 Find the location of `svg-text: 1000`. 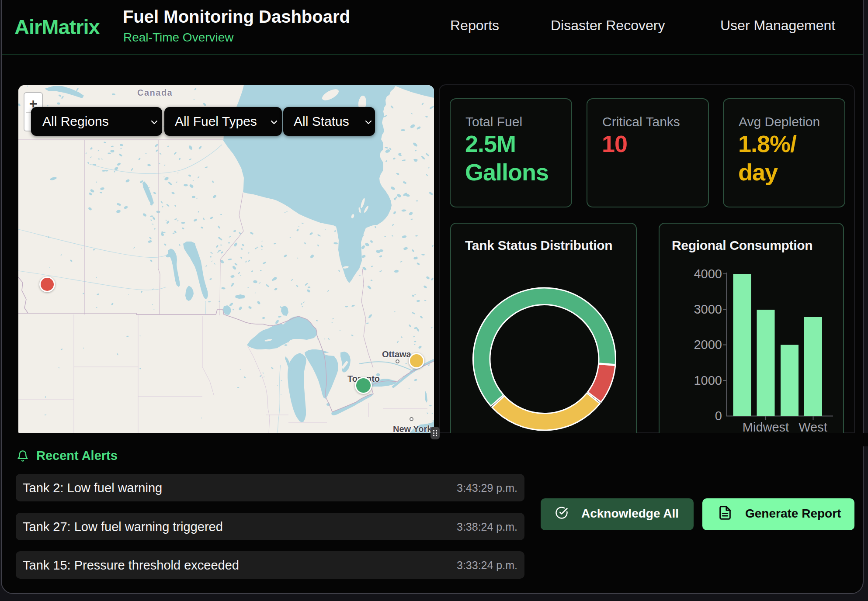

svg-text: 1000 is located at coordinates (708, 380).